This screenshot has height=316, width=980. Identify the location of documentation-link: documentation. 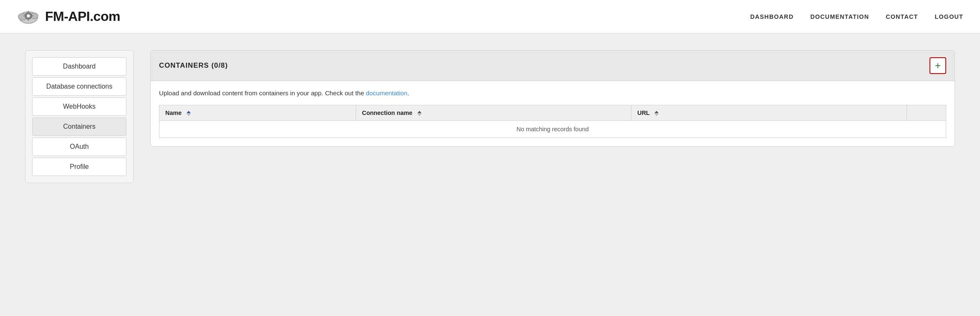
(387, 93).